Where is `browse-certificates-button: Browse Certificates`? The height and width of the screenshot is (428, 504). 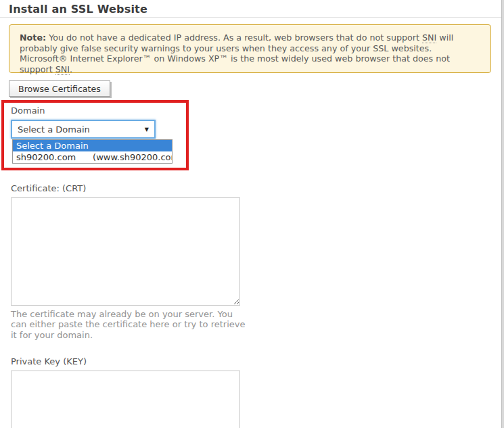 browse-certificates-button: Browse Certificates is located at coordinates (60, 89).